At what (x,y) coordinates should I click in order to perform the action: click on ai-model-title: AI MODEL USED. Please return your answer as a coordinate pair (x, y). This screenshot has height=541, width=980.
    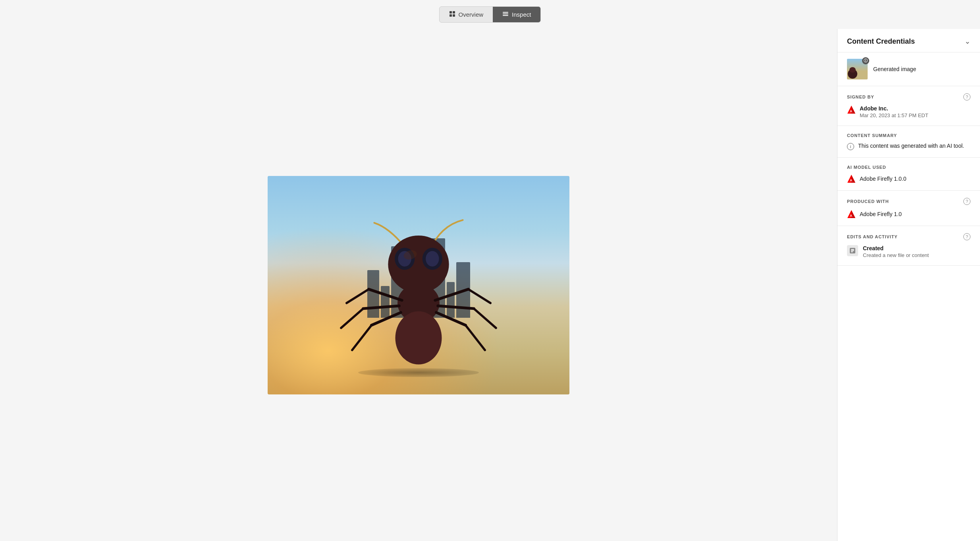
    Looking at the image, I should click on (866, 167).